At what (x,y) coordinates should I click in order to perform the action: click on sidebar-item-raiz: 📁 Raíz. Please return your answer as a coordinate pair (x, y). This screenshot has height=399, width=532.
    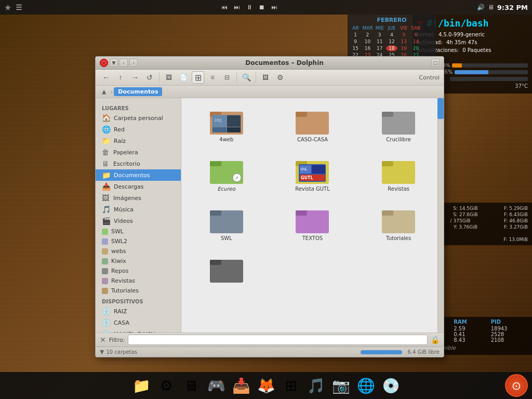
    Looking at the image, I should click on (138, 141).